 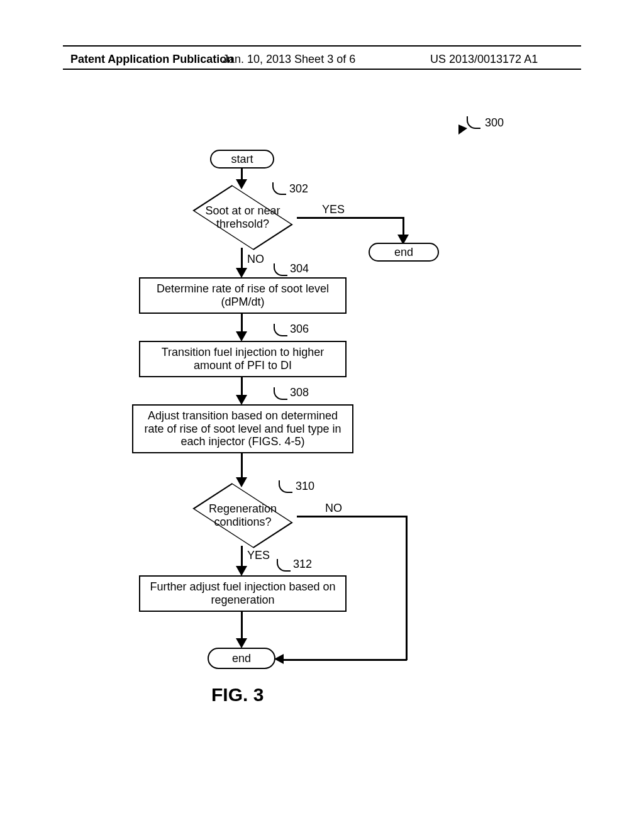 What do you see at coordinates (242, 658) in the screenshot?
I see `end-bottom-terminator: end` at bounding box center [242, 658].